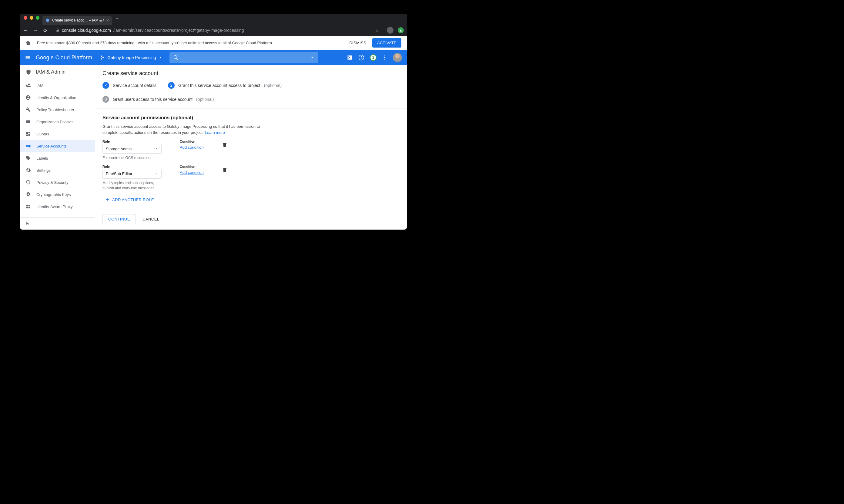  I want to click on role-value: Pub/Sub Editor, so click(119, 174).